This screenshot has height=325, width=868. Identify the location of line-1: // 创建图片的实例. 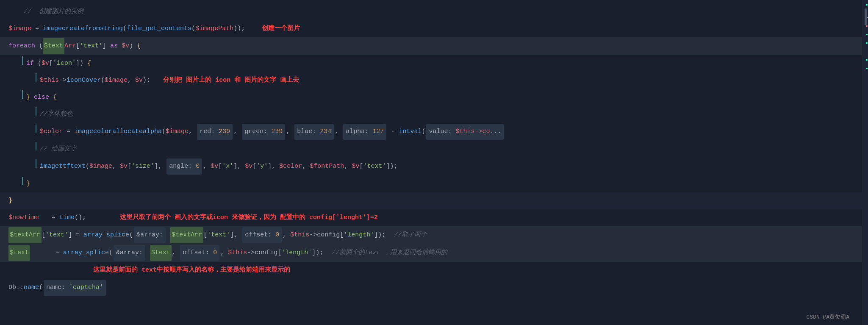
(431, 12).